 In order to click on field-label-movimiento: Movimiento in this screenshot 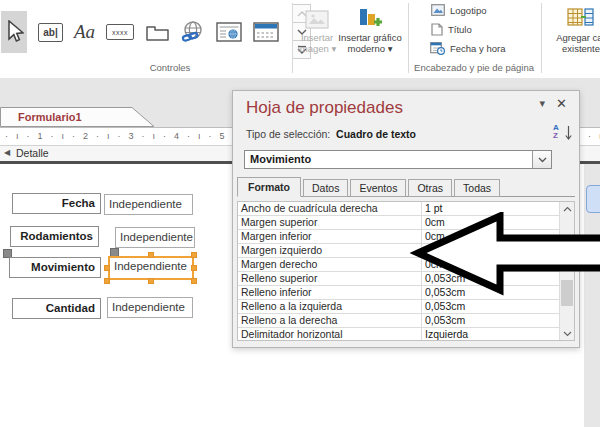, I will do `click(55, 268)`.